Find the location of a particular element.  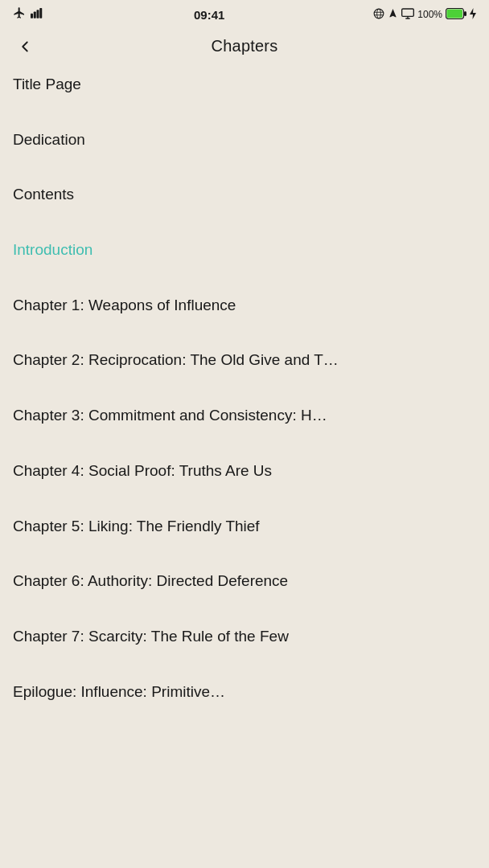

status-bar: 09:41 100% is located at coordinates (244, 14).